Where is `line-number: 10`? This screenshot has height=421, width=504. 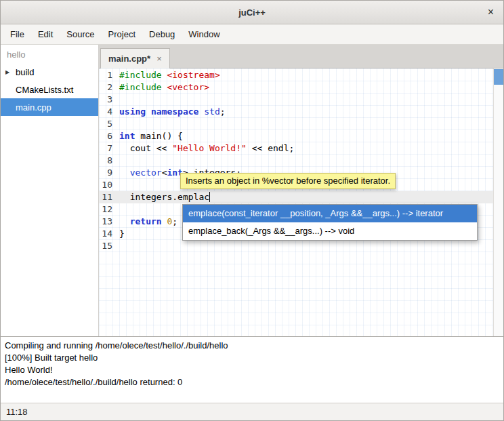 line-number: 10 is located at coordinates (108, 185).